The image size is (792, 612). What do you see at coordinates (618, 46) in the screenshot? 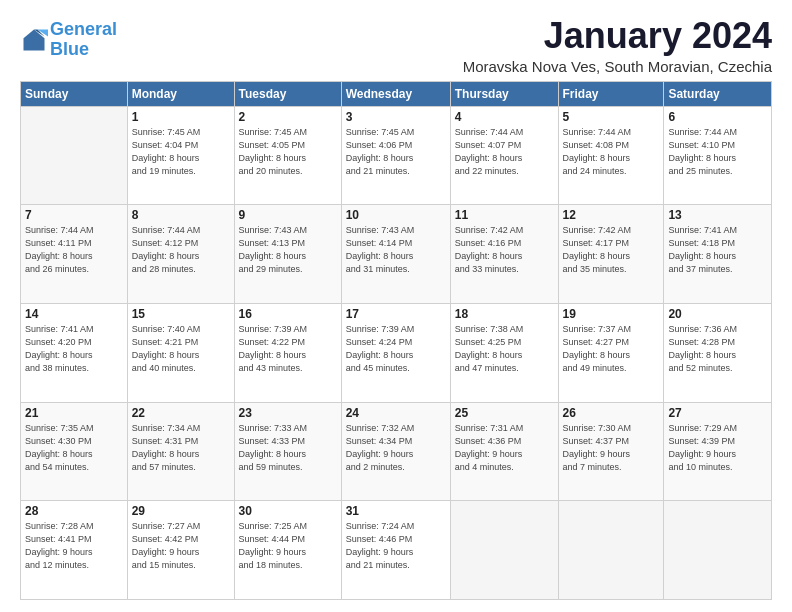
I see `title-block: January 2024 Moravska Nova Ves, South Mo…` at bounding box center [618, 46].